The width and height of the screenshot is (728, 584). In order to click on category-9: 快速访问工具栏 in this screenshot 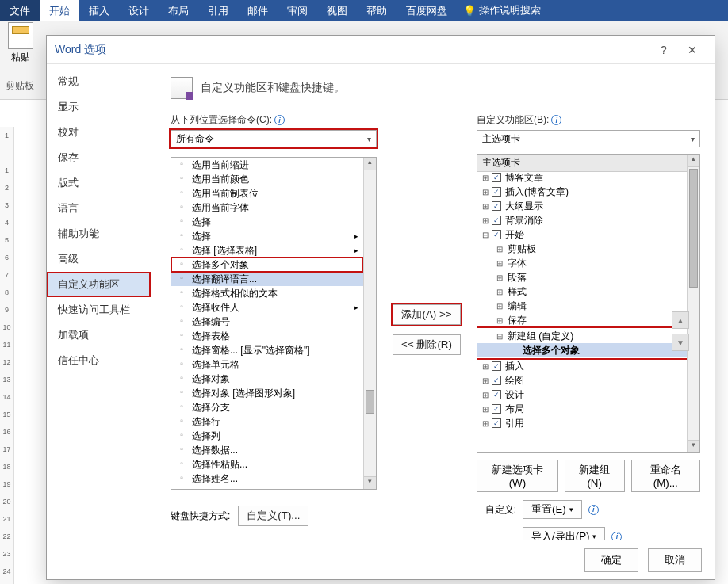, I will do `click(98, 310)`.